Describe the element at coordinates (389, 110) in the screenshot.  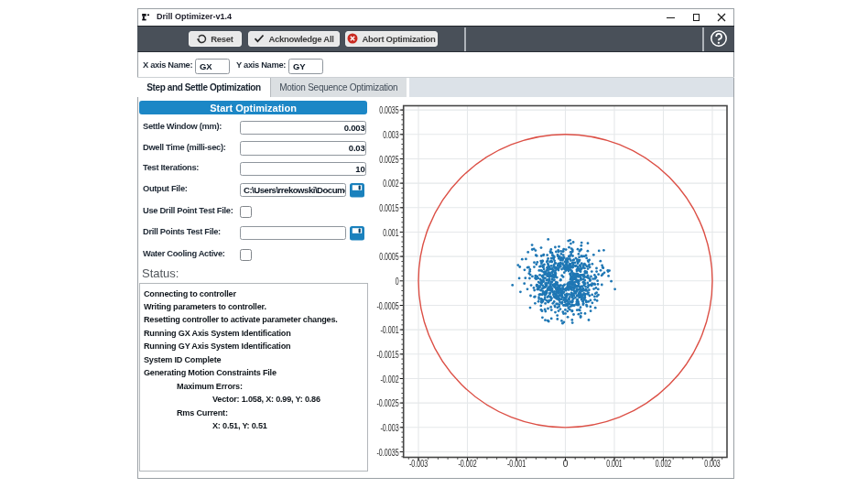
I see `svg-text: 0.0035` at that location.